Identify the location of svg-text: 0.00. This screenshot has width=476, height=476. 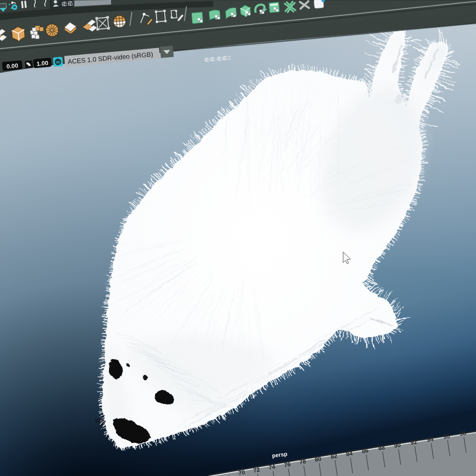
(13, 66).